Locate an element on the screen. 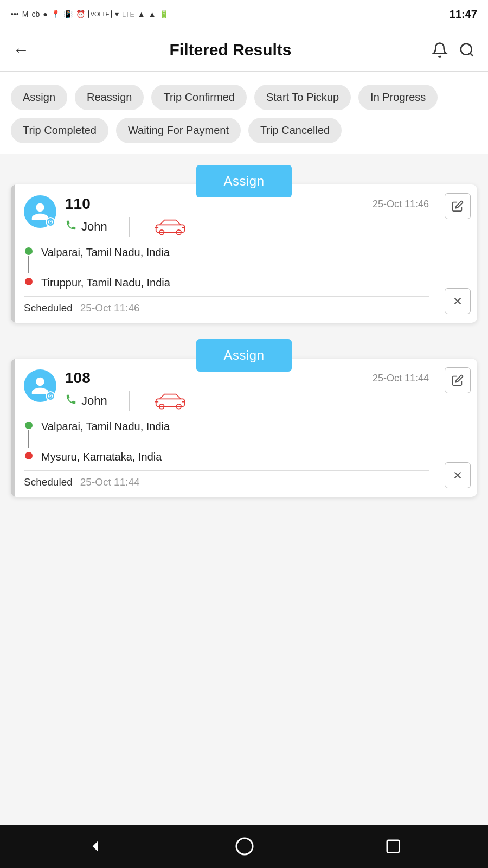 This screenshot has width=488, height=868. chip-trip-confirmed: Trip Confirmed is located at coordinates (199, 98).